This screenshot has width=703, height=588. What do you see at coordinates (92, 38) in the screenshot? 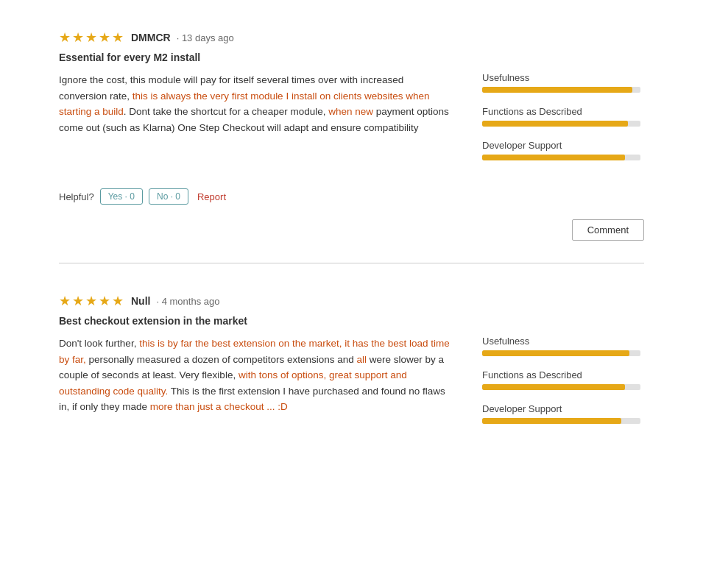
I see `star-rating-1: ★★★★★` at bounding box center [92, 38].